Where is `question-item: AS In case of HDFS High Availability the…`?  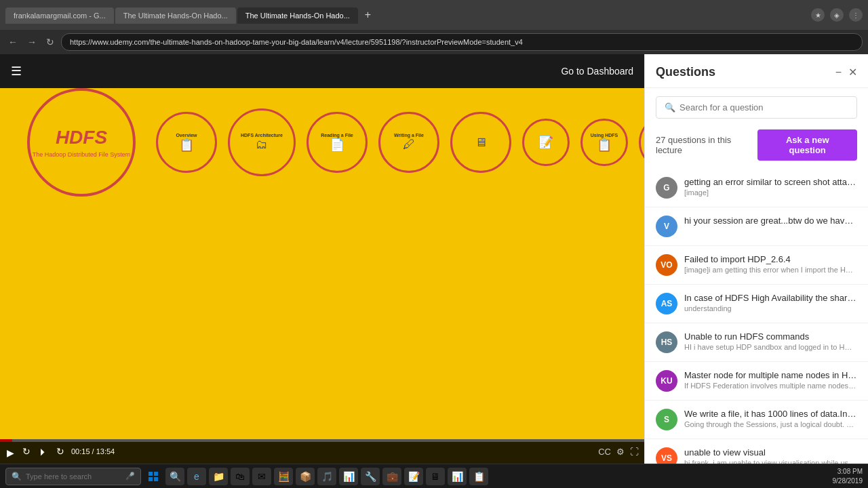
question-item: AS In case of HDFS High Availability the… is located at coordinates (757, 304).